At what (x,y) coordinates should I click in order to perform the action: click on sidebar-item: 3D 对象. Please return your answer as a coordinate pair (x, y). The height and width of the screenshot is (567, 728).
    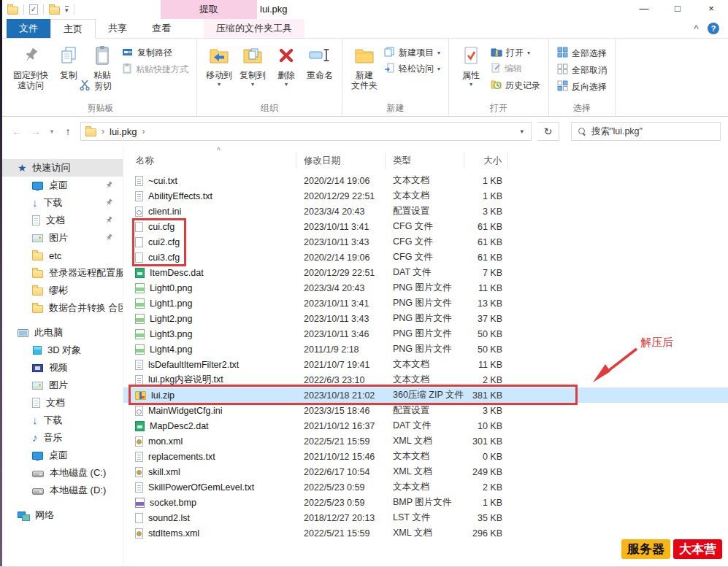
    Looking at the image, I should click on (61, 350).